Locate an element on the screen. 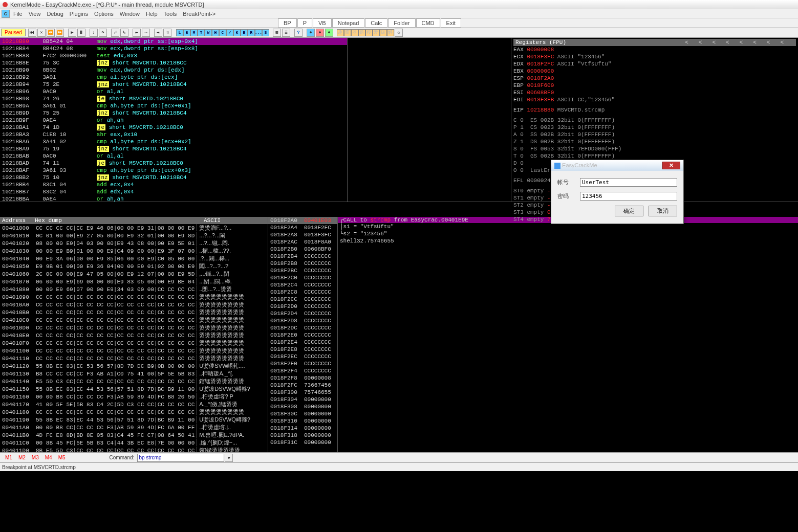 This screenshot has width=798, height=532. stack-row: 0018F310 00000000 is located at coordinates (303, 421).